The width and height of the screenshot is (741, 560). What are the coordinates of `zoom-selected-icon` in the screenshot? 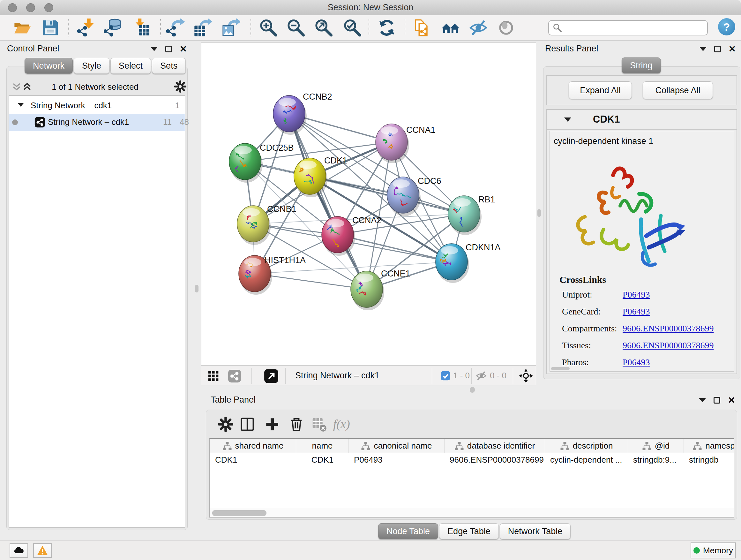 It's located at (352, 28).